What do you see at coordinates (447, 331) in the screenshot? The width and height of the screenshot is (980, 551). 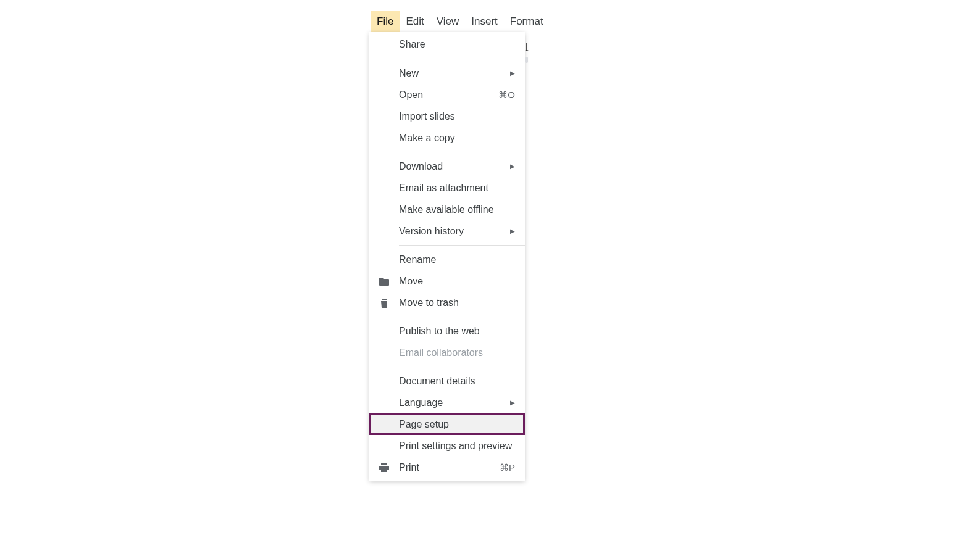 I see `menu-item-publish-to-the-web: Publish to the web` at bounding box center [447, 331].